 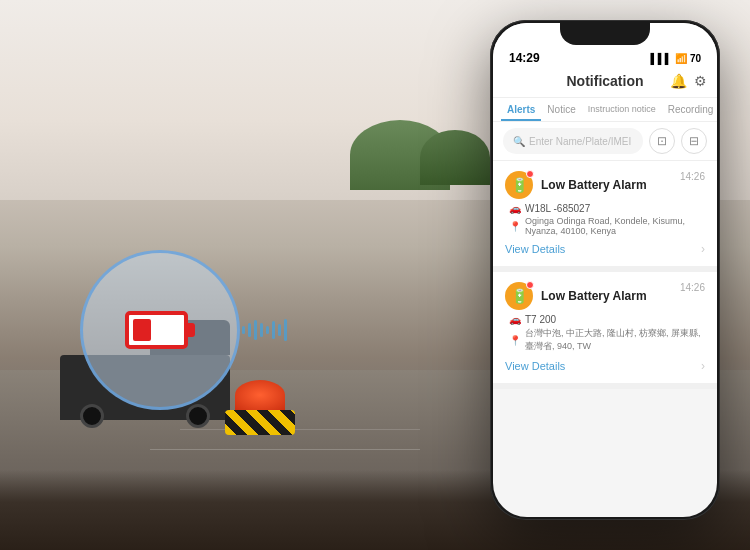 I want to click on alert-item-2: 🔋 Low Battery Alarm 14:26 🚗 T7 200 📍 台灣中…, so click(x=605, y=330).